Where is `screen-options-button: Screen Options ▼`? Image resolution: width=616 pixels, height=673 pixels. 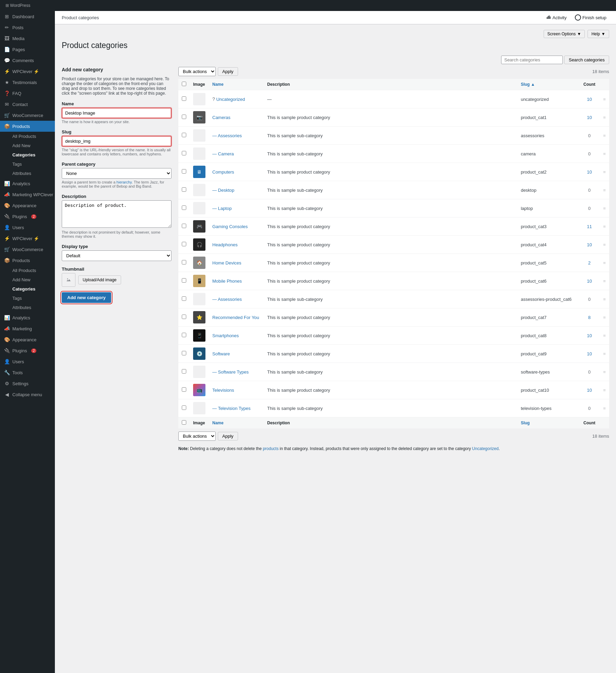 screen-options-button: Screen Options ▼ is located at coordinates (565, 34).